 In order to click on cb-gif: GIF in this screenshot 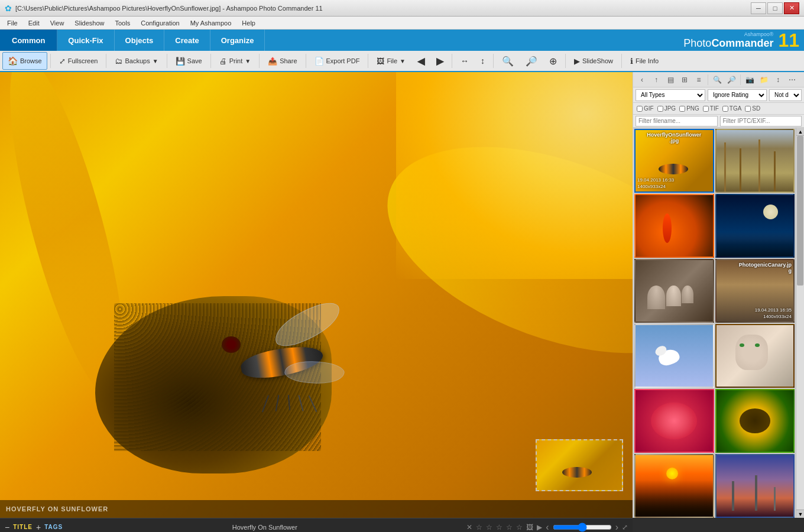, I will do `click(646, 109)`.